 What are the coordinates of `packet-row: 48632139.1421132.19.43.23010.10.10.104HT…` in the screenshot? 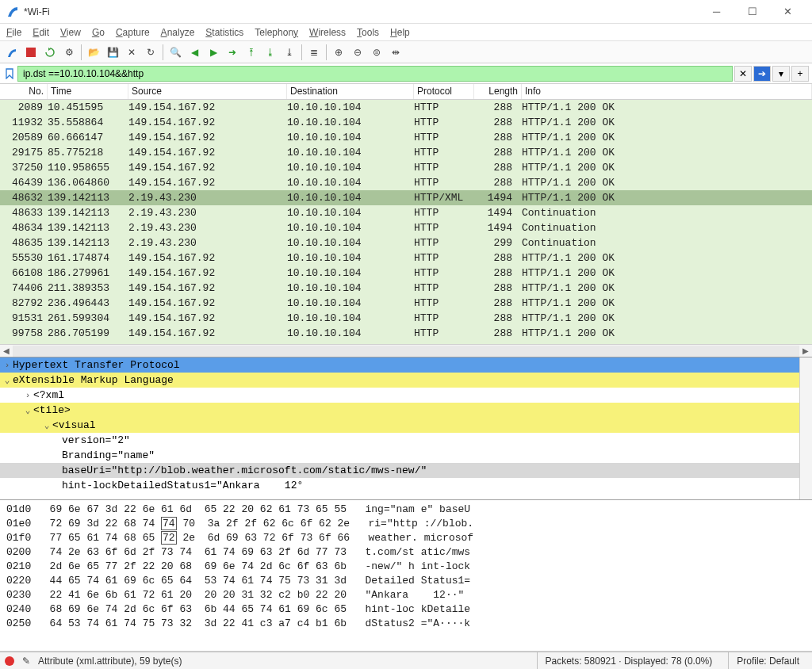 It's located at (406, 198).